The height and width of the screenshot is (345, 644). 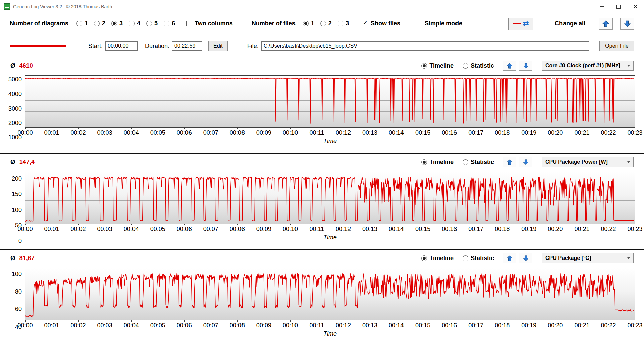 What do you see at coordinates (606, 24) in the screenshot?
I see `change-all-up-button` at bounding box center [606, 24].